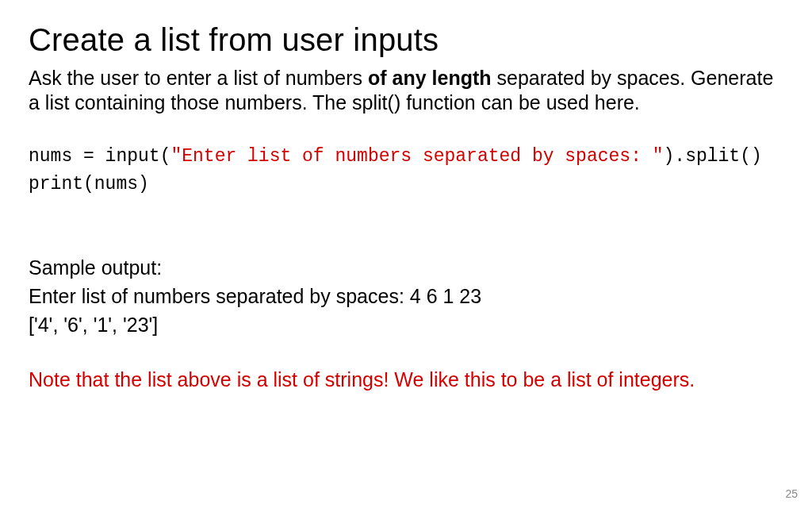 The height and width of the screenshot is (508, 812). What do you see at coordinates (713, 156) in the screenshot?
I see `code-line1-post: ).split()` at bounding box center [713, 156].